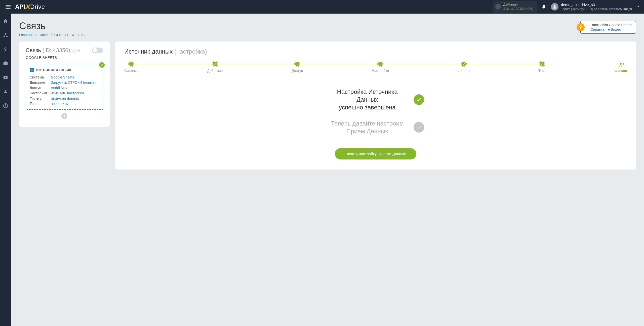 Image resolution: width=644 pixels, height=326 pixels. Describe the element at coordinates (32, 70) in the screenshot. I see `source-number: 1` at that location.